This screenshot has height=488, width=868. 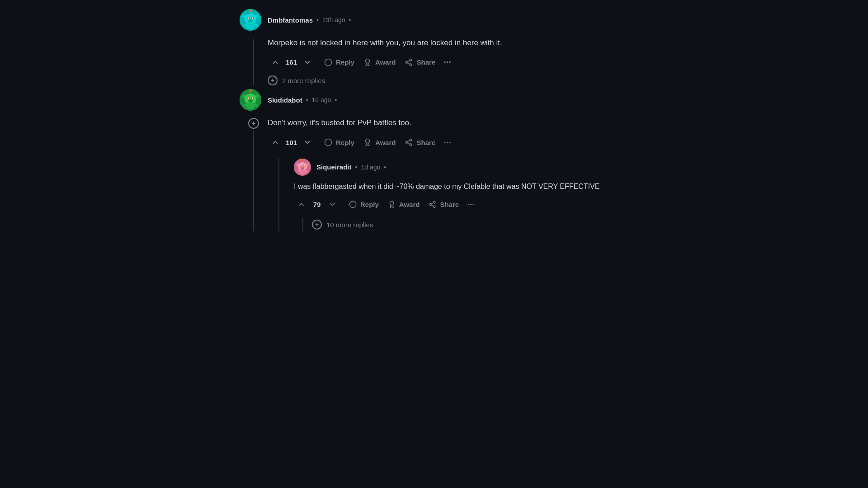 I want to click on comment-header-2: Skididabot • 1d ago •, so click(x=434, y=100).